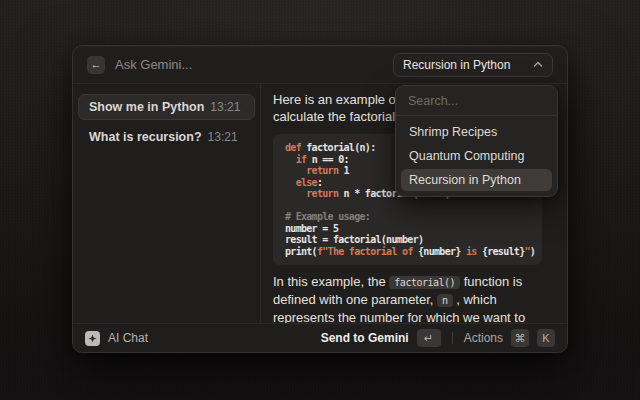  What do you see at coordinates (408, 240) in the screenshot?
I see `code-line: result = factorial(number)` at bounding box center [408, 240].